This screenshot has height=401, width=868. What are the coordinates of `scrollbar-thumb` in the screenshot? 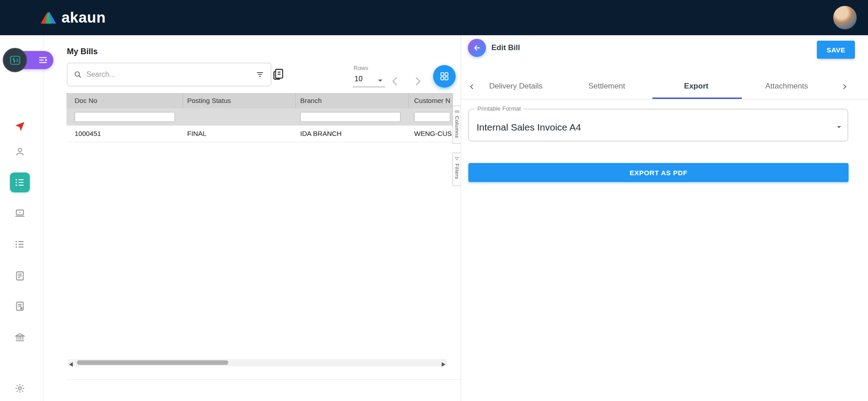 It's located at (153, 363).